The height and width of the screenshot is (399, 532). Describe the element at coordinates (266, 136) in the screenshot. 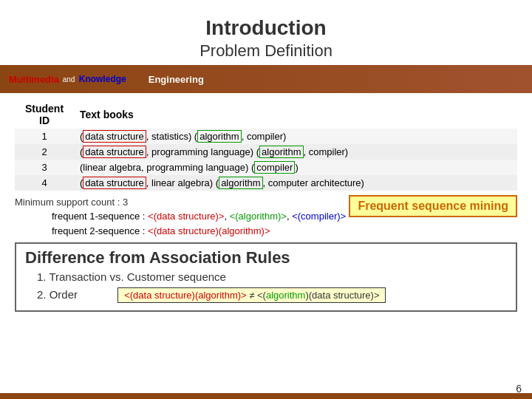

I see `table-row: 1 (data structure, statistics) (algorith…` at that location.